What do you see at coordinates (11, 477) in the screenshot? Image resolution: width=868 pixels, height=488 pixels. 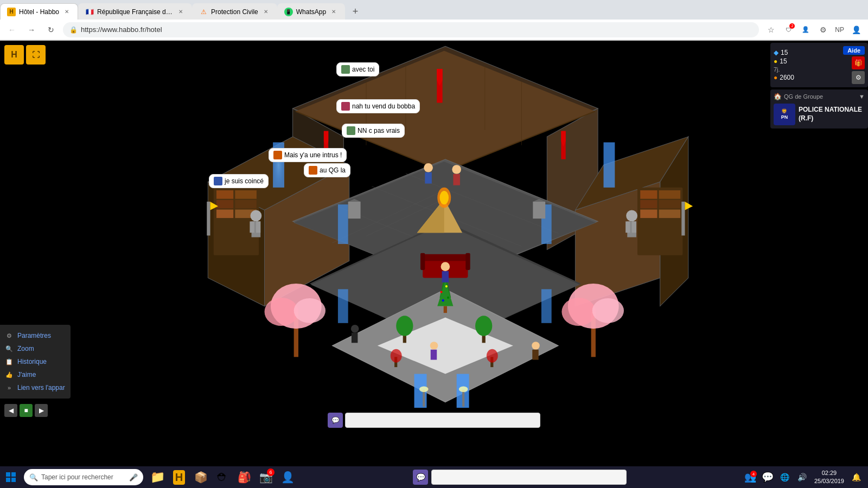 I see `start-button` at bounding box center [11, 477].